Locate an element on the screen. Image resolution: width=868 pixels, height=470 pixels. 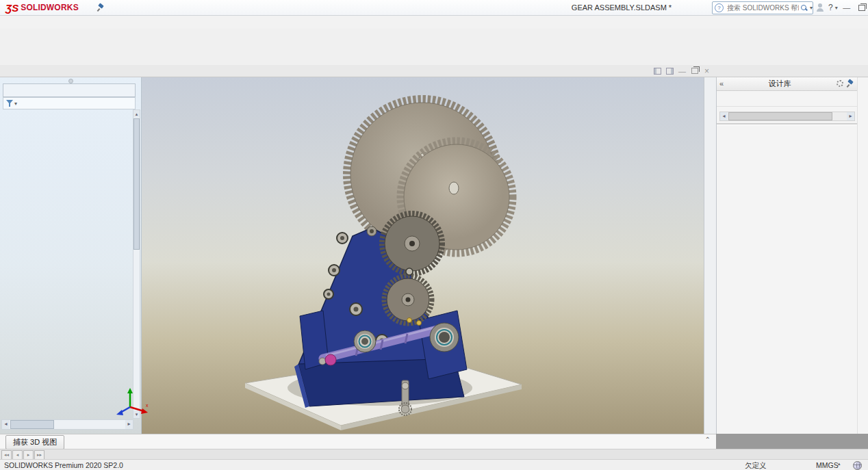
capture-3d-view-button: 捕获 3D 视图 is located at coordinates (35, 442).